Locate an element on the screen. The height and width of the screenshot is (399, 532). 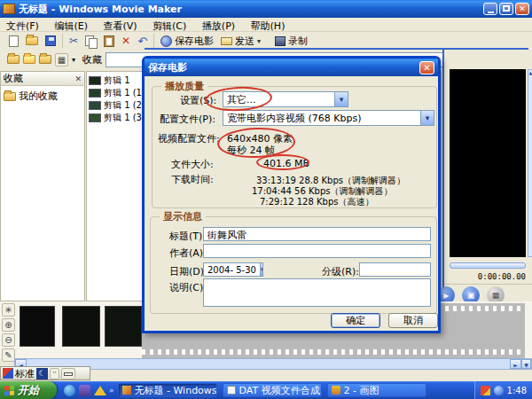
app-icon is located at coordinates (9, 9).